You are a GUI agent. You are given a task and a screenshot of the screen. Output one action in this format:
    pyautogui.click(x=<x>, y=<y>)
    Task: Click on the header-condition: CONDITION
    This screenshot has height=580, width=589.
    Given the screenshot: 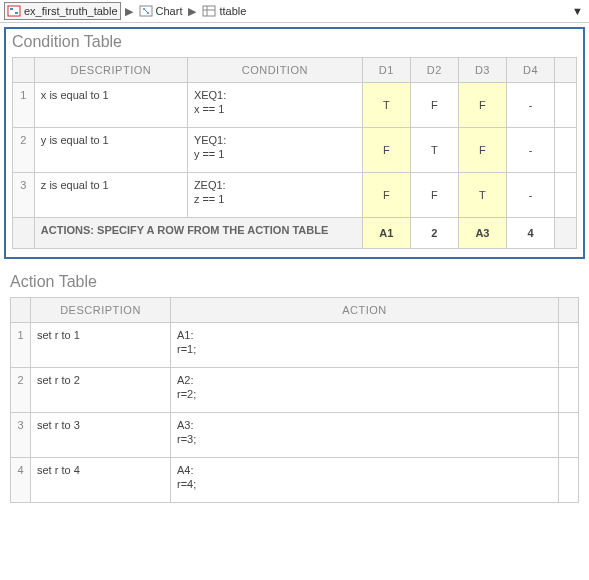 What is the action you would take?
    pyautogui.click(x=274, y=70)
    